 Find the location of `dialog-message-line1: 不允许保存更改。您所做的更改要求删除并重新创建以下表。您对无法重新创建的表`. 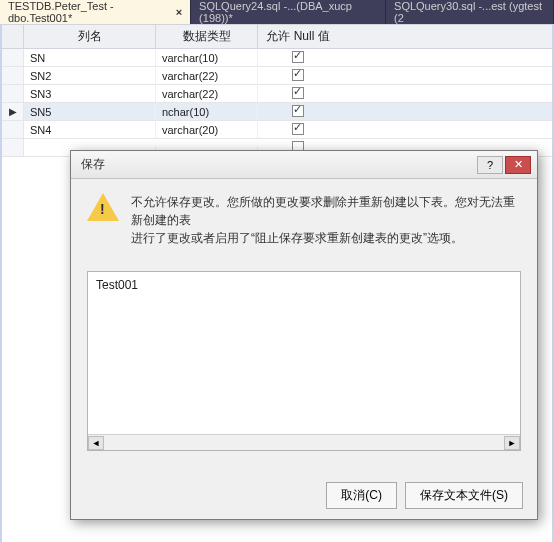

dialog-message-line1: 不允许保存更改。您所做的更改要求删除并重新创建以下表。您对无法重新创建的表 is located at coordinates (326, 211).